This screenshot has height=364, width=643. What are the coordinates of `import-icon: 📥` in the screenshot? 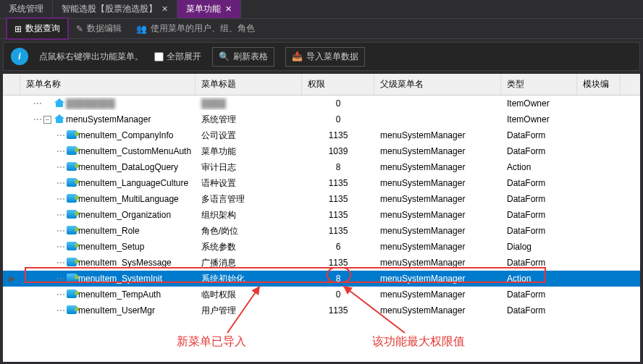 It's located at (297, 56).